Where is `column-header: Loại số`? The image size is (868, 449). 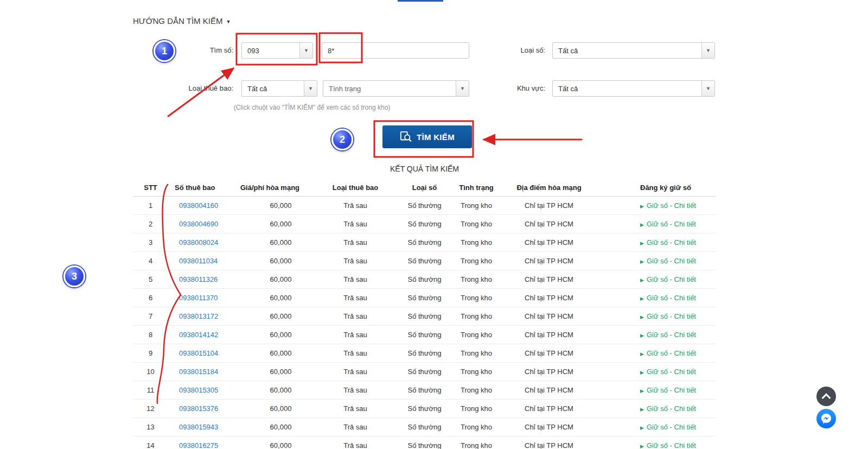
column-header: Loại số is located at coordinates (424, 188).